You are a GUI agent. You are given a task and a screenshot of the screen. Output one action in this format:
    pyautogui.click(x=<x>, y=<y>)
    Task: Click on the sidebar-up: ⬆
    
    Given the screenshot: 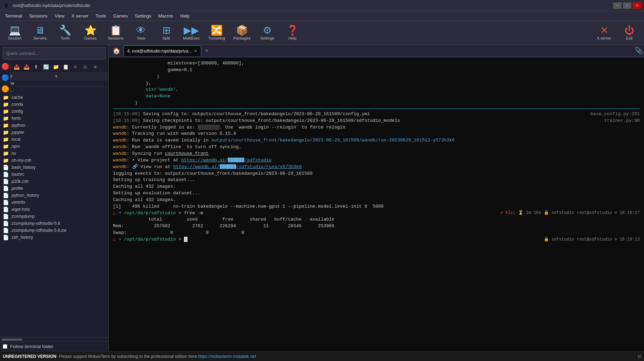 What is the action you would take?
    pyautogui.click(x=36, y=67)
    